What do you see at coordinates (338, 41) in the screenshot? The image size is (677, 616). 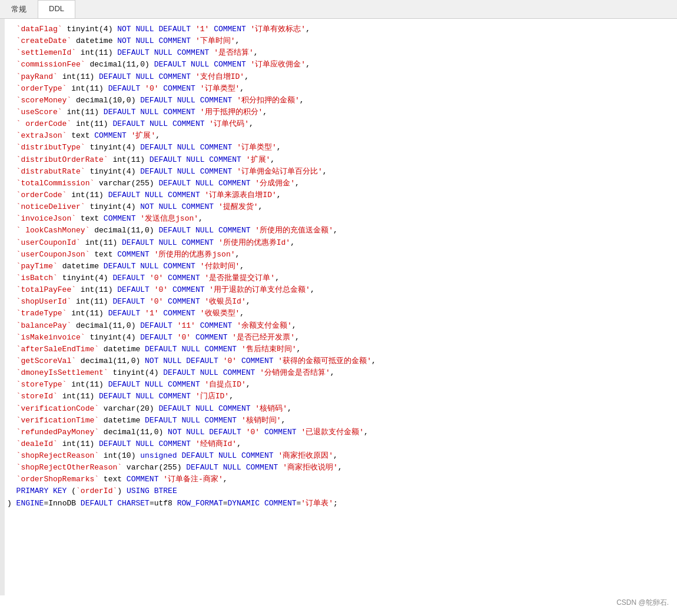 I see `table-row: `createDate` datetime NOT NULL COMMENT '…` at bounding box center [338, 41].